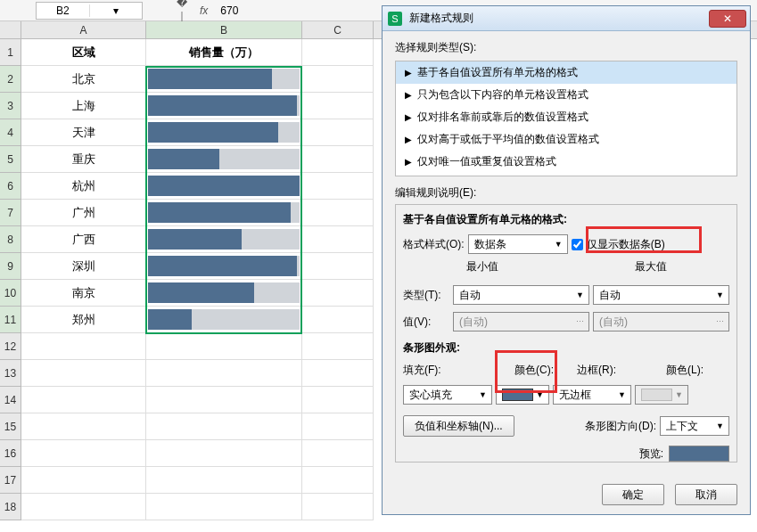 The height and width of the screenshot is (532, 757). I want to click on show-bar-only-input, so click(578, 244).